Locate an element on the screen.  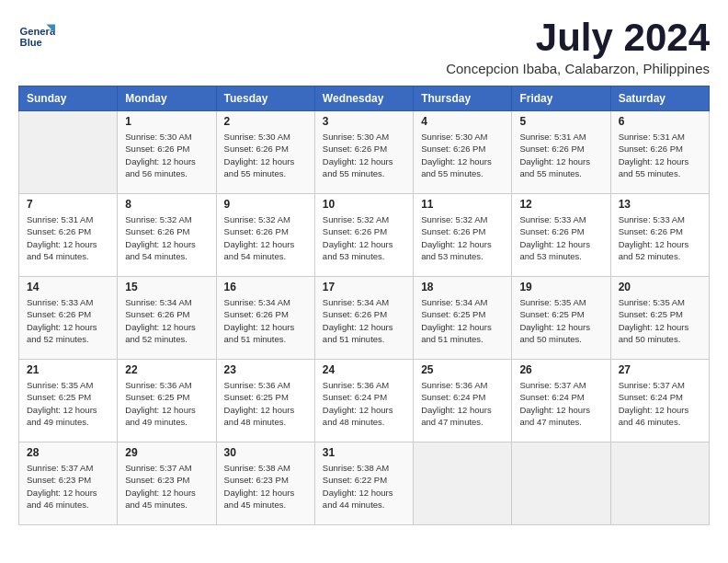
day-number: 28 is located at coordinates (68, 453).